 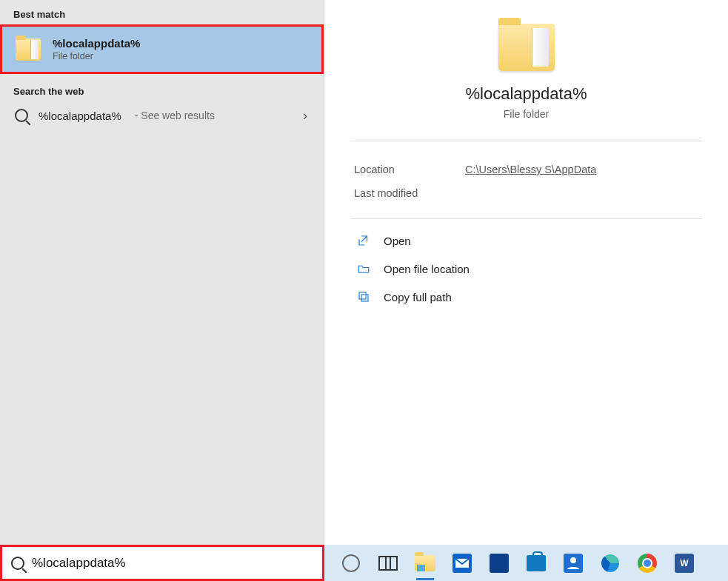 I want to click on action-open: Open, so click(x=526, y=241).